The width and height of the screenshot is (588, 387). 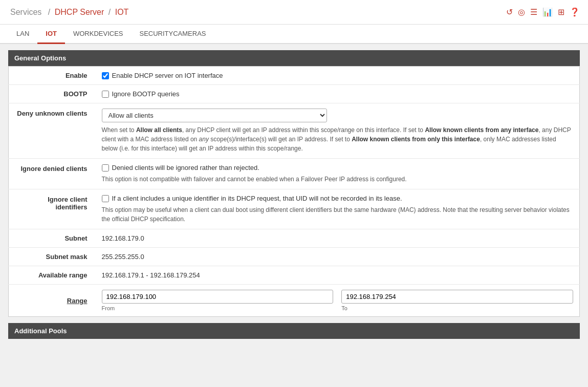 I want to click on range-to-label: To, so click(x=458, y=308).